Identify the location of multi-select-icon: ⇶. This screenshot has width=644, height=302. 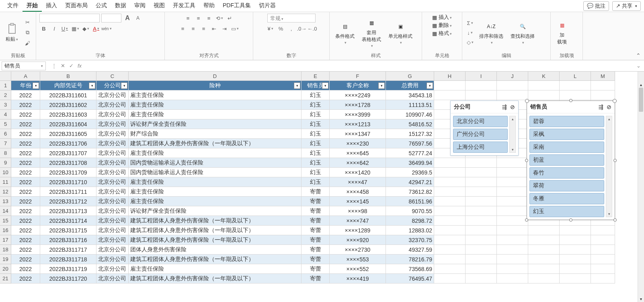
(601, 107).